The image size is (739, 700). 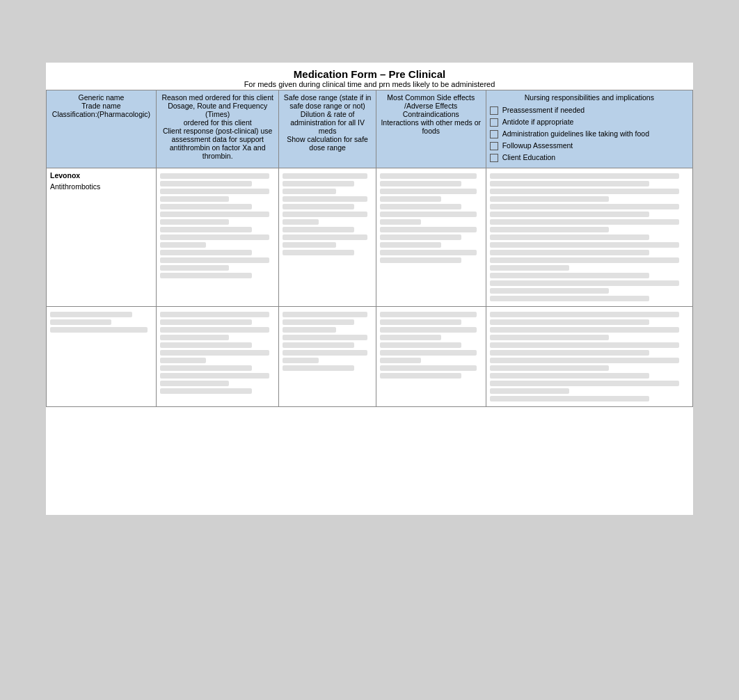 What do you see at coordinates (431, 102) in the screenshot?
I see `header-col4-line1: Most Common Side effects /Adverse Effect…` at bounding box center [431, 102].